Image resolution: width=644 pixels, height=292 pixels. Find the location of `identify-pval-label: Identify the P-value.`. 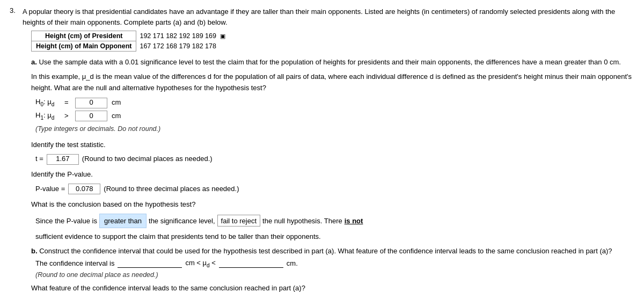

identify-pval-label: Identify the P-value. is located at coordinates (333, 175).